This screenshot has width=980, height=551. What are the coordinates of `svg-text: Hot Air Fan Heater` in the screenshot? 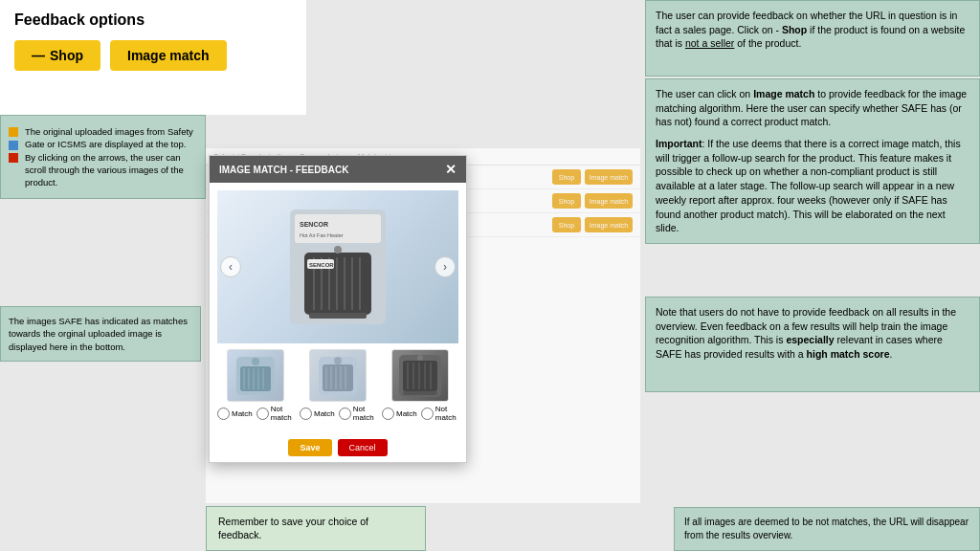 It's located at (322, 235).